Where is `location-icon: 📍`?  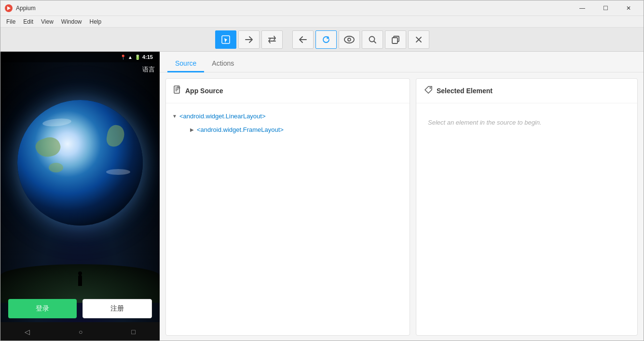
location-icon: 📍 is located at coordinates (123, 57).